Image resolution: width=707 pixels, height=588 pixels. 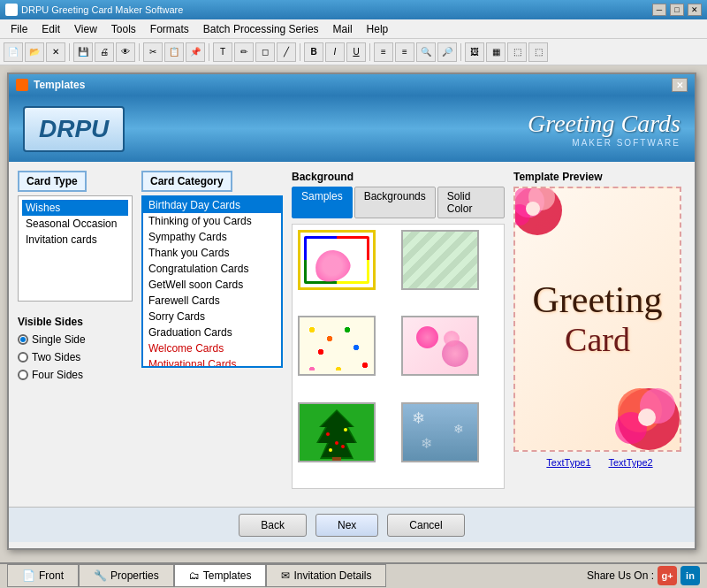 What do you see at coordinates (265, 52) in the screenshot?
I see `toolbar-shape: ◻` at bounding box center [265, 52].